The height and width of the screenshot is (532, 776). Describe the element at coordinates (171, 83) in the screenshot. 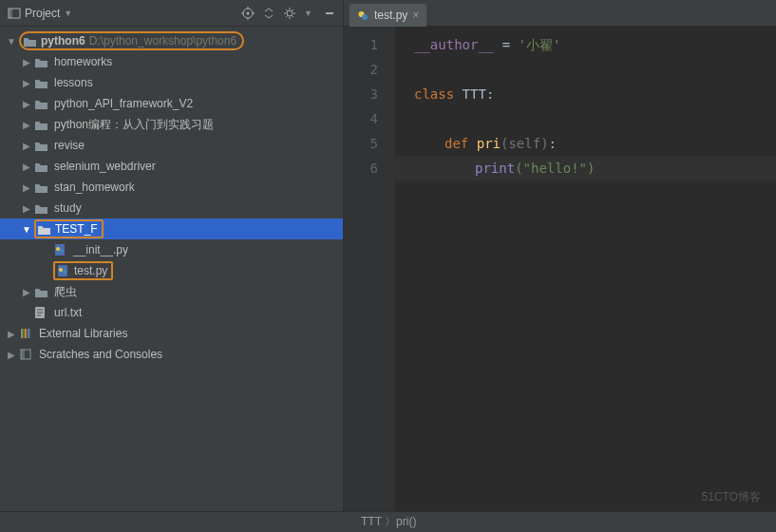

I see `tree-folder: ▶lessons` at that location.